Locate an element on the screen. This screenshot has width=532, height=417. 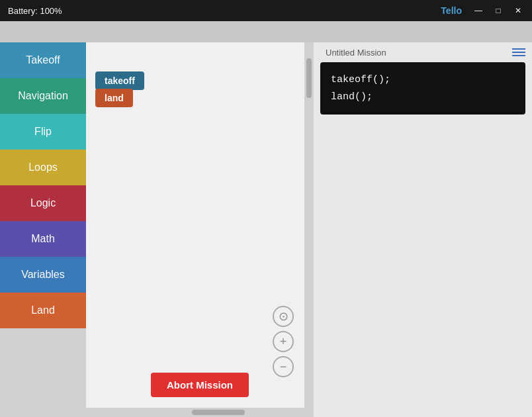
center-icon: ⊙ is located at coordinates (283, 316).